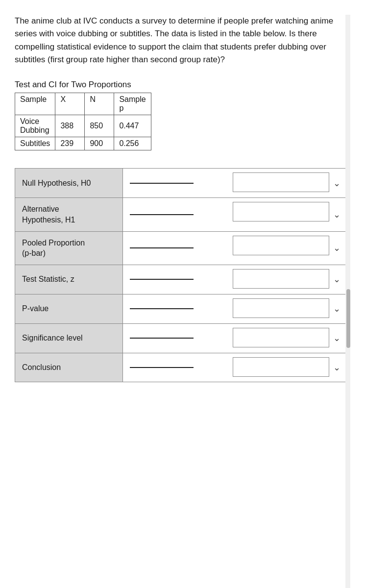 Image resolution: width=365 pixels, height=588 pixels. What do you see at coordinates (132, 126) in the screenshot?
I see `row-voice-p: 0.447` at bounding box center [132, 126].